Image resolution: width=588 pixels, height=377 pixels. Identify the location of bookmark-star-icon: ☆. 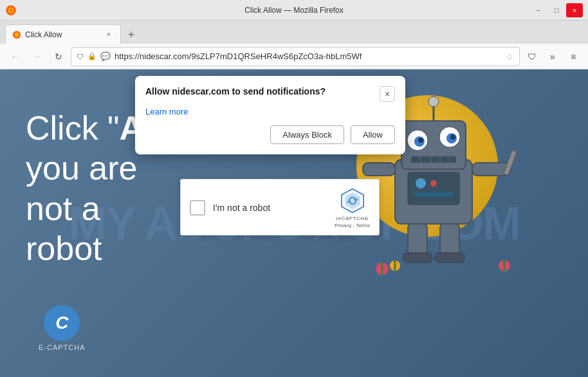
(510, 57).